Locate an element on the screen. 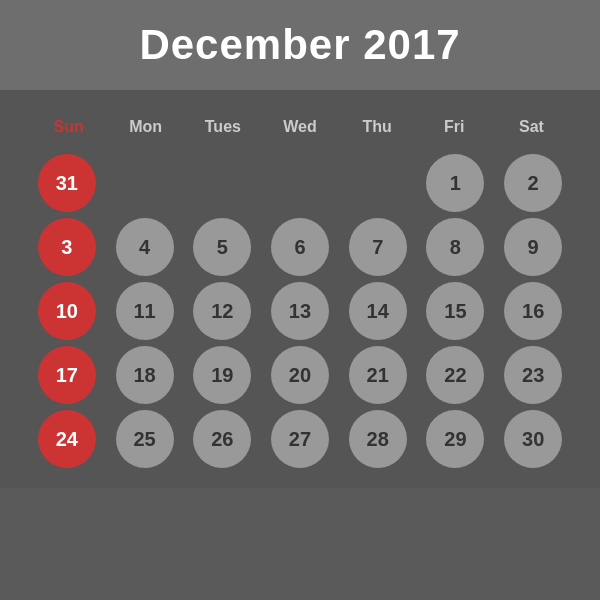  day-cell: 13 is located at coordinates (300, 311).